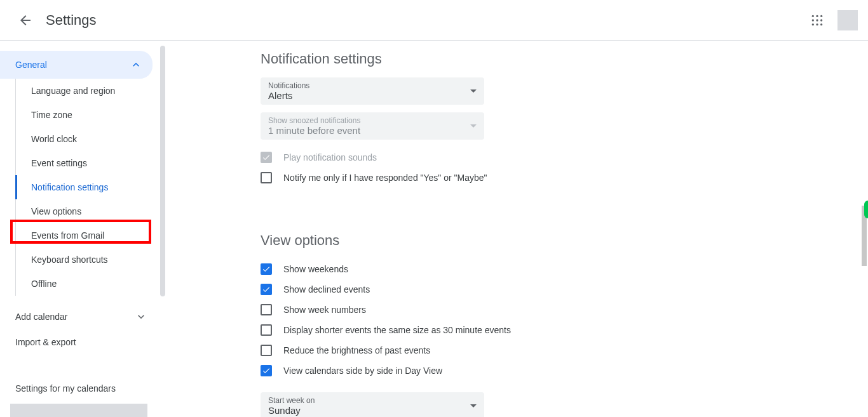 The height and width of the screenshot is (417, 868). Describe the element at coordinates (552, 241) in the screenshot. I see `view-section-title: View options` at that location.